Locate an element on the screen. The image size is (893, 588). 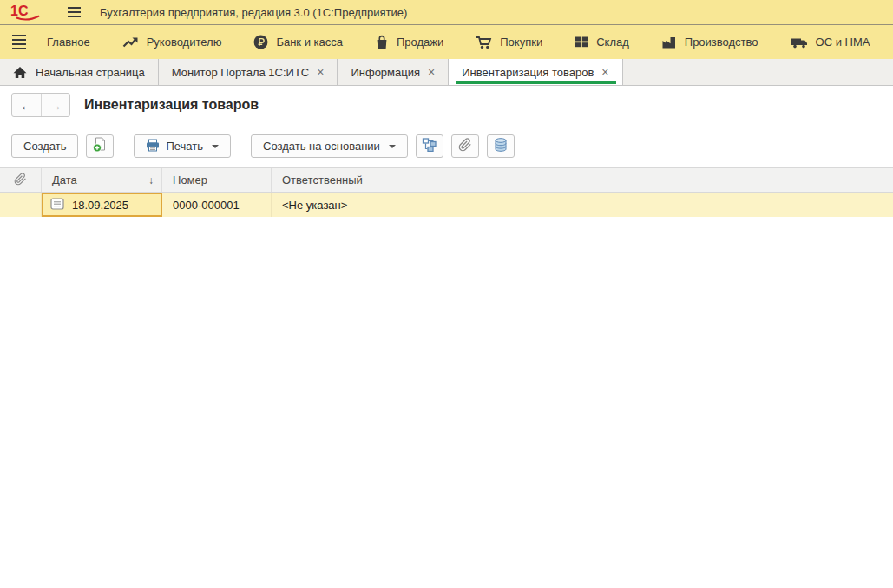
section-label: Главное is located at coordinates (69, 42).